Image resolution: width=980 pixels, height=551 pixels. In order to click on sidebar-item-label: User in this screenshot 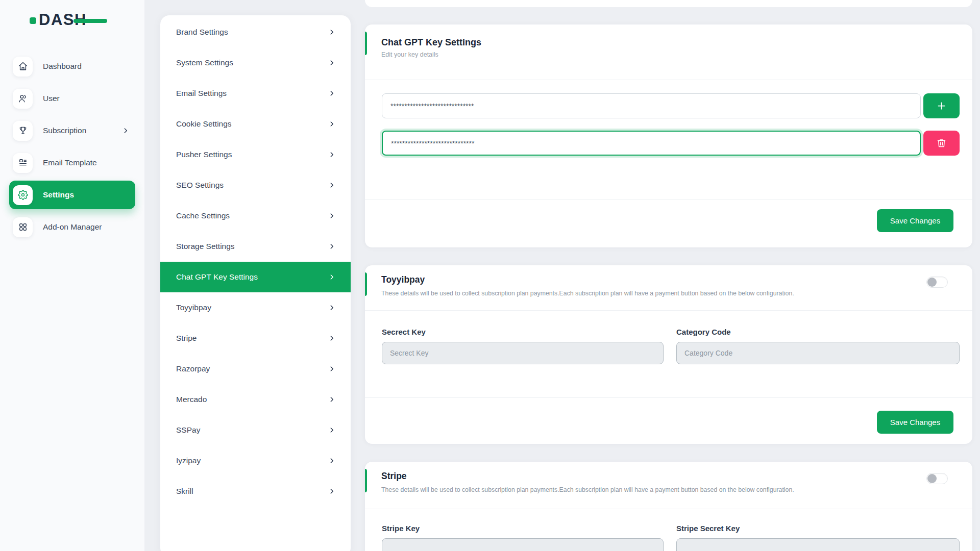, I will do `click(51, 98)`.